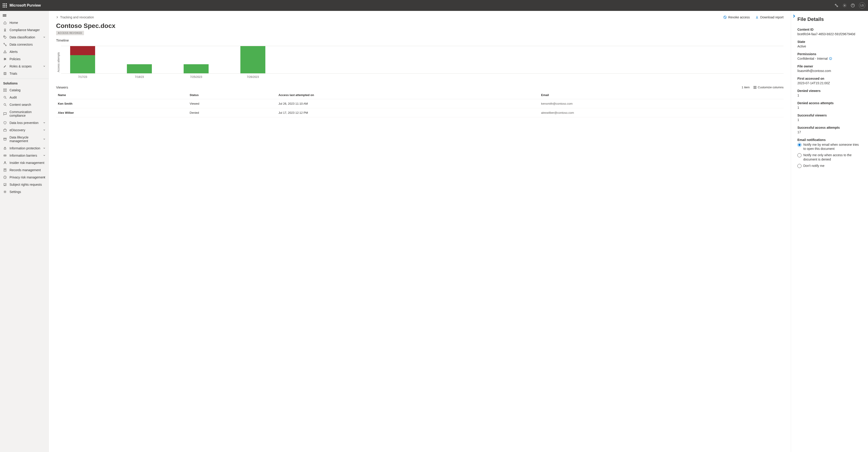  I want to click on detail-owner: File ownerlisasmith@contoso.com, so click(830, 69).